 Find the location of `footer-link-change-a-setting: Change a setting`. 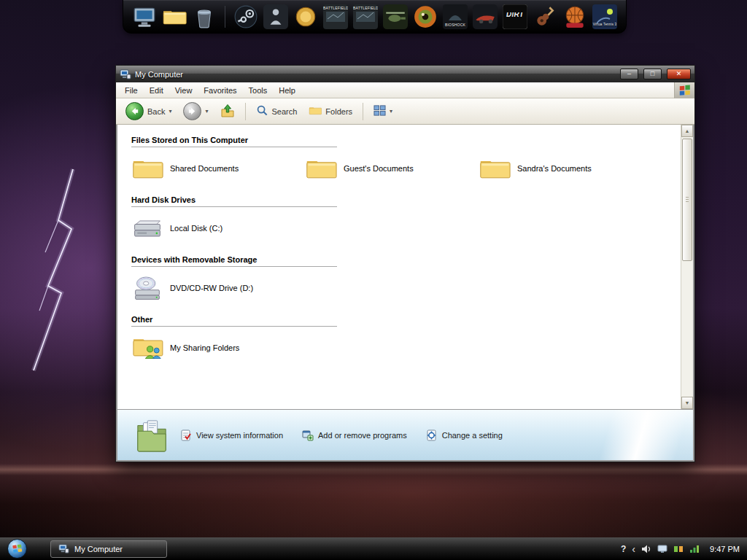

footer-link-change-a-setting: Change a setting is located at coordinates (464, 435).